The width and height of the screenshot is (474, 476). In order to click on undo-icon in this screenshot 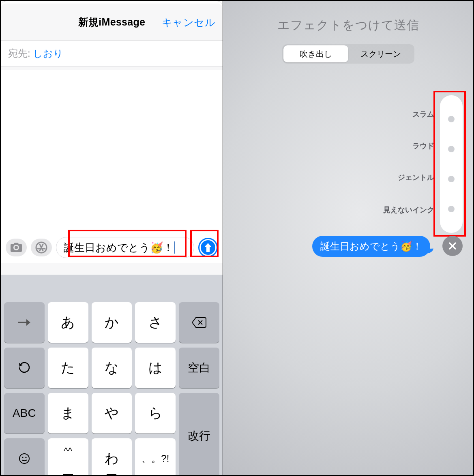, I will do `click(24, 368)`.